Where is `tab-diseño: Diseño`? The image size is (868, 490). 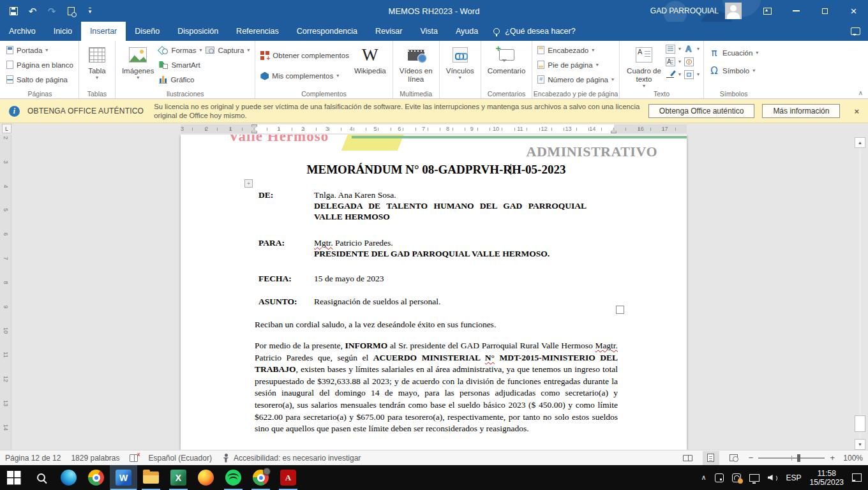 tab-diseño: Diseño is located at coordinates (147, 31).